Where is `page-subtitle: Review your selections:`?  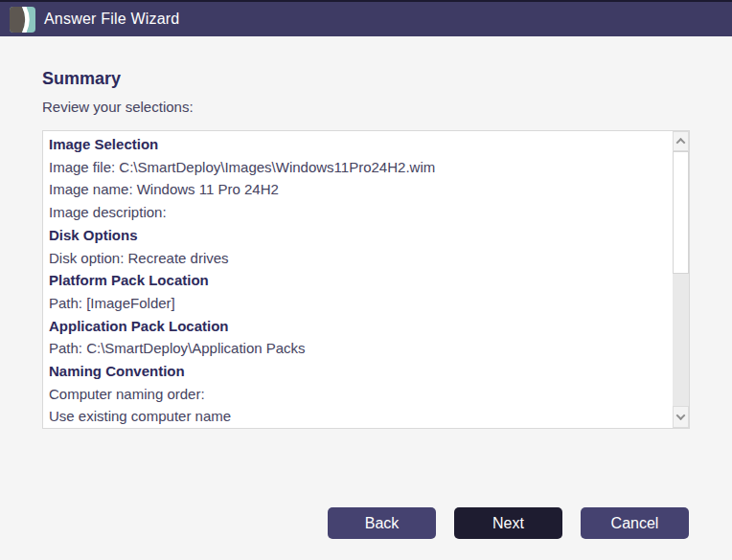
page-subtitle: Review your selections: is located at coordinates (118, 107).